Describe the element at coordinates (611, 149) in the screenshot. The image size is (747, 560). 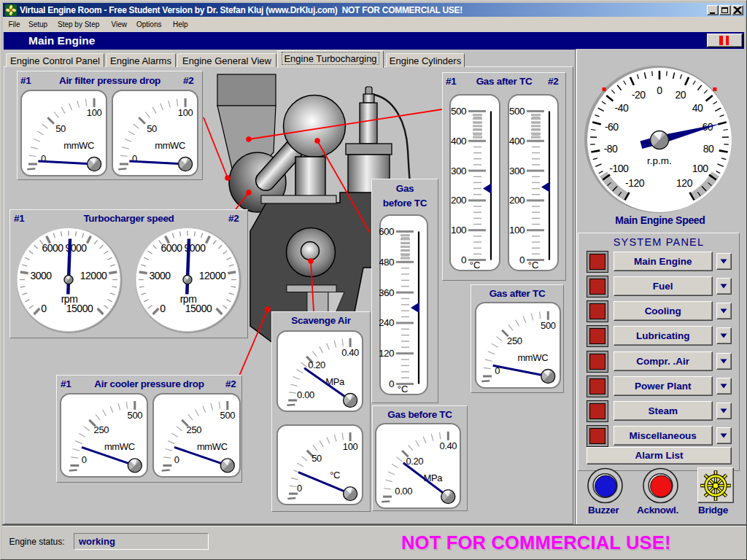
I see `svg-text: -80` at that location.